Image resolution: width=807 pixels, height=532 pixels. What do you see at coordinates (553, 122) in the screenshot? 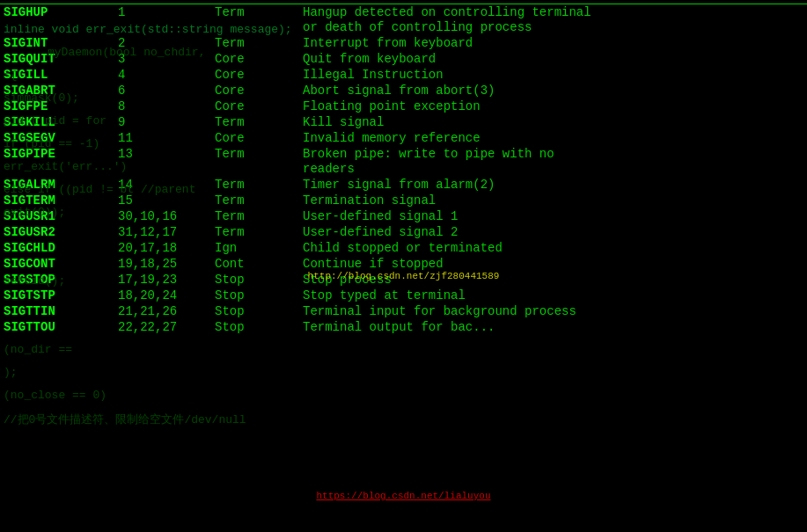
I see `signal-comment: Kill signal` at bounding box center [553, 122].